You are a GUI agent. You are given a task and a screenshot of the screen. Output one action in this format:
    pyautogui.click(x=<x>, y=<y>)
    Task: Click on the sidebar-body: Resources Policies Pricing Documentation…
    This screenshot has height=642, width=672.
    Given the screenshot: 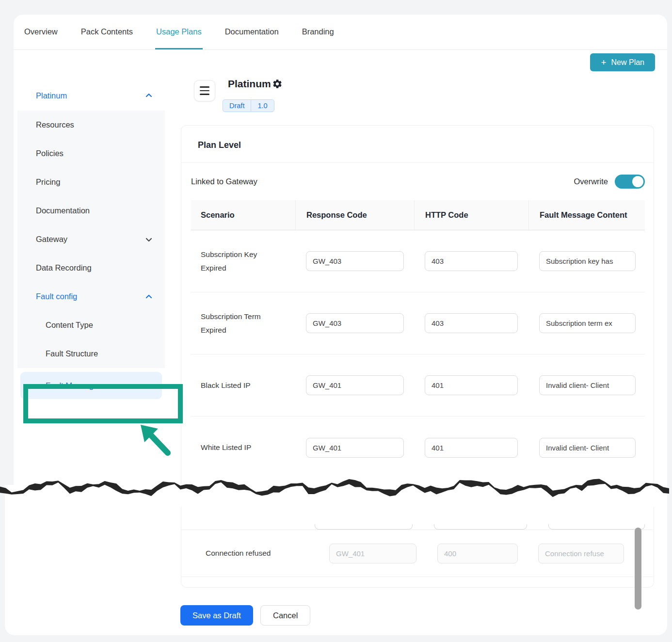 What is the action you would take?
    pyautogui.click(x=91, y=240)
    